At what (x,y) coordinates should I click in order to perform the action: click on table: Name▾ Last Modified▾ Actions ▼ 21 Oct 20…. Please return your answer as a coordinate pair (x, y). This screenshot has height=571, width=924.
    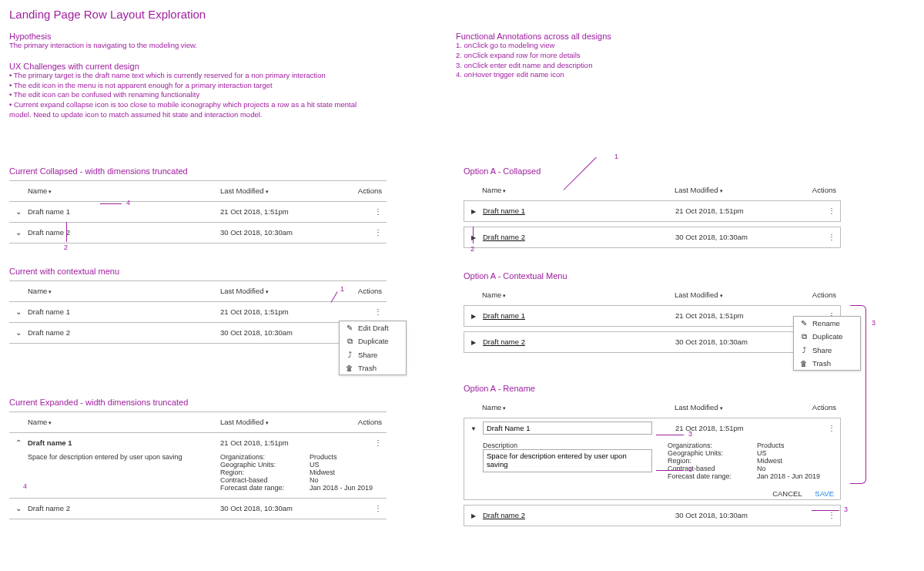
    Looking at the image, I should click on (652, 462).